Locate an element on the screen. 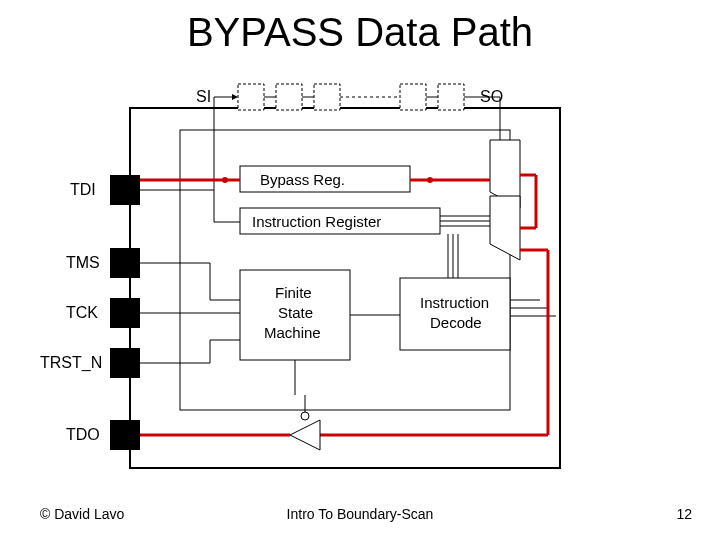 The height and width of the screenshot is (540, 720). tdo-pad is located at coordinates (125, 435).